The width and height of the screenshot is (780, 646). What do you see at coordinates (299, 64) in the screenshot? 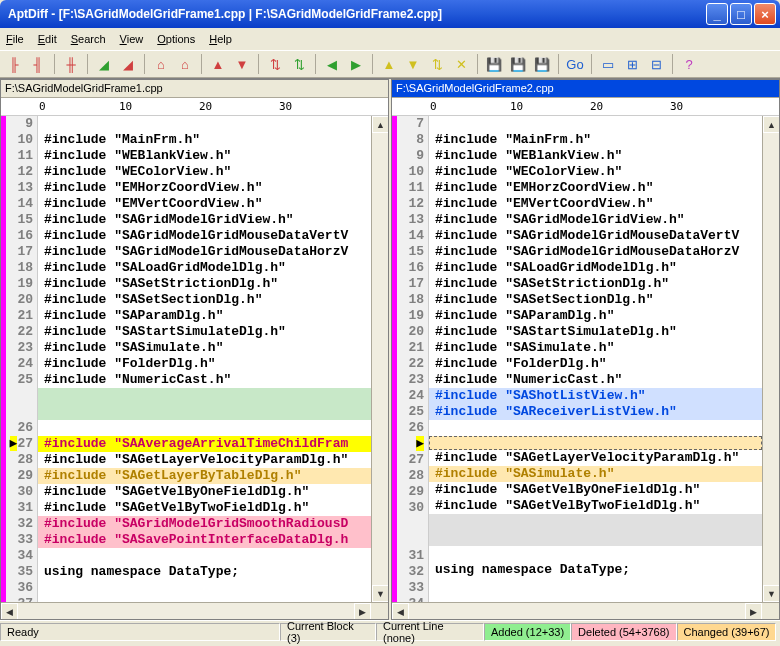
I see `updown-green-icon: ⇅` at bounding box center [299, 64].